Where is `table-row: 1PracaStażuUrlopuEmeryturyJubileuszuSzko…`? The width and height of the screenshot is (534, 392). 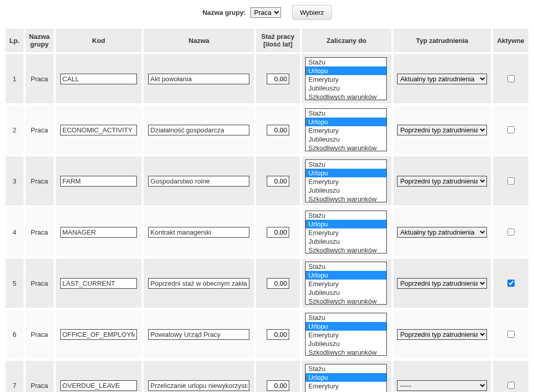 table-row: 1PracaStażuUrlopuEmeryturyJubileuszuSzko… is located at coordinates (267, 79).